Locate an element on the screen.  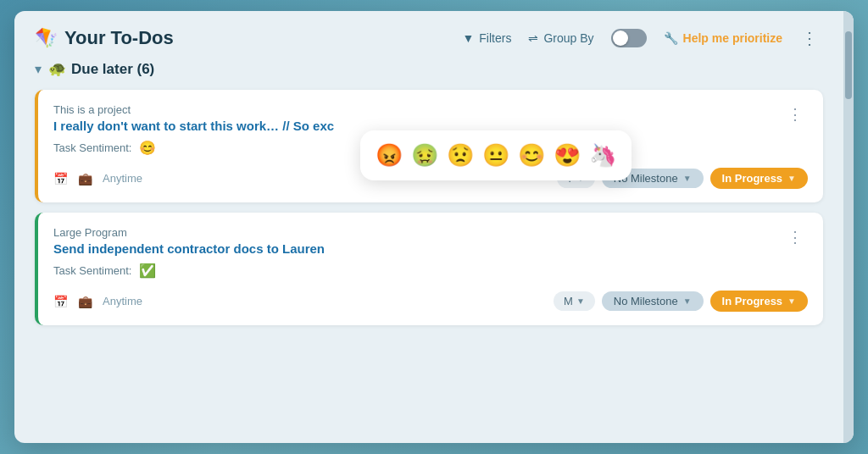
groupby-label: Group By is located at coordinates (568, 38).